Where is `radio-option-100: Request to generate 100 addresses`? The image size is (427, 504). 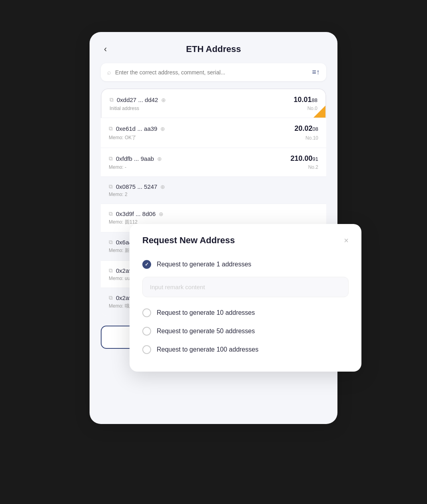
radio-option-100: Request to generate 100 addresses is located at coordinates (245, 350).